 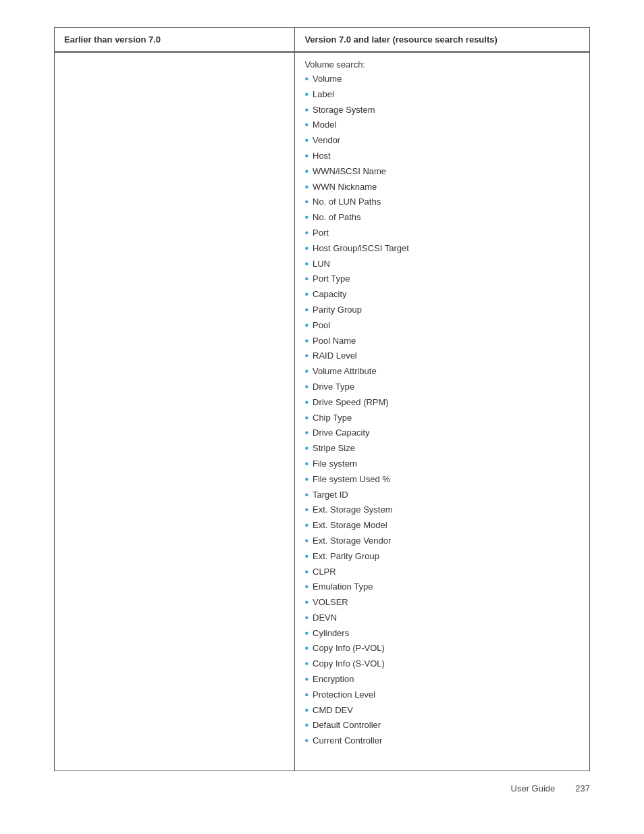 I want to click on list-item: •Current Controller, so click(x=442, y=741).